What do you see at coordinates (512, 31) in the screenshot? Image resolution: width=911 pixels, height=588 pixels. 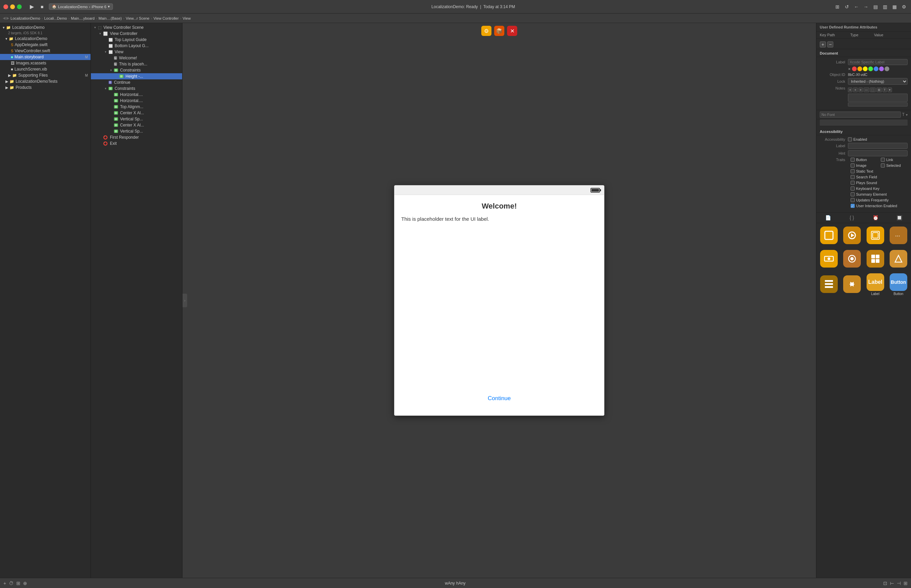 I see `storyboard-icon-close: ✕` at bounding box center [512, 31].